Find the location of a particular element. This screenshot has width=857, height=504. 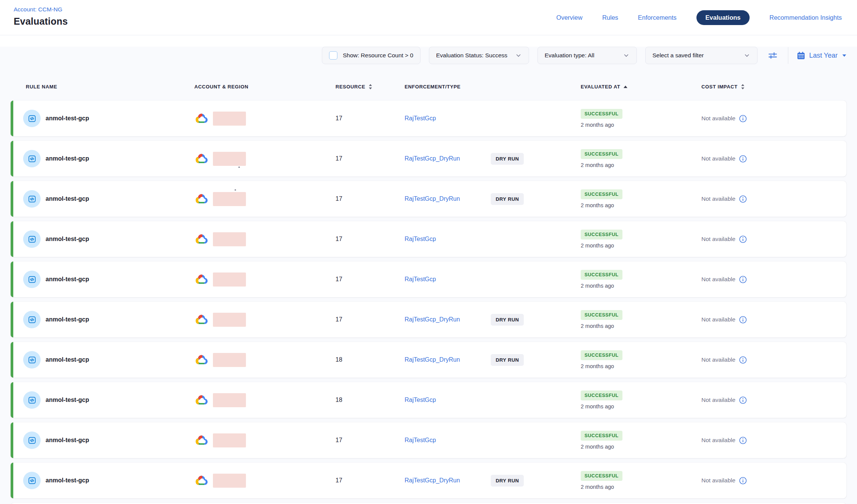

resource-count-filter-toggle: Show: Resource Count > 0 is located at coordinates (371, 55).